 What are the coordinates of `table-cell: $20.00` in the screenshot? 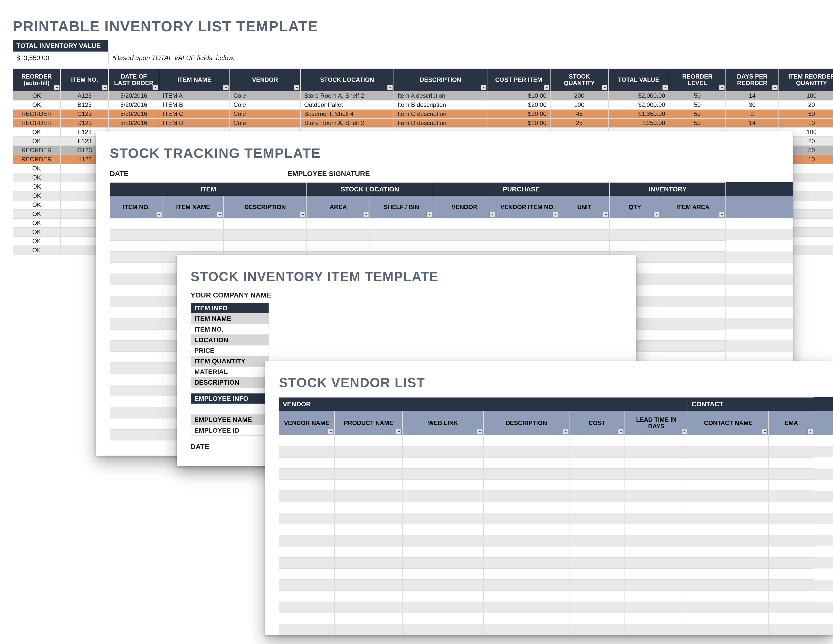 It's located at (519, 105).